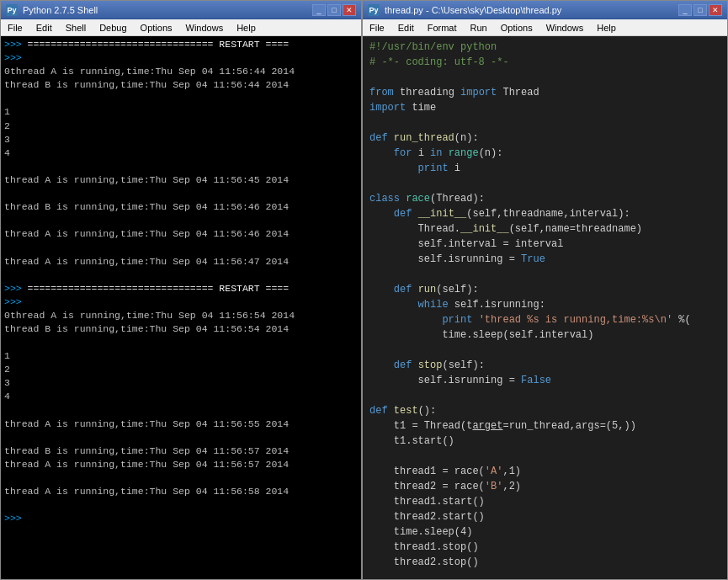  What do you see at coordinates (545, 562) in the screenshot?
I see `code-line: thread2.stop()` at bounding box center [545, 562].